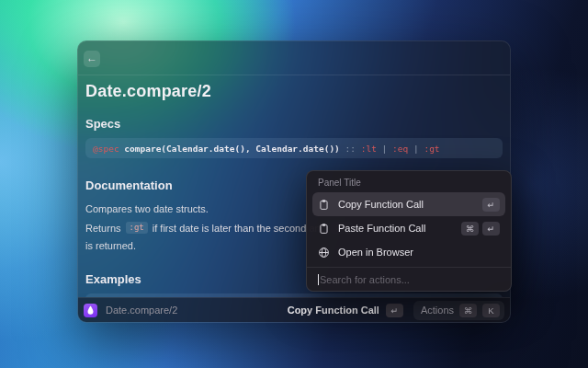 The image size is (588, 368). I want to click on action-search-input: Search for actions..., so click(410, 280).